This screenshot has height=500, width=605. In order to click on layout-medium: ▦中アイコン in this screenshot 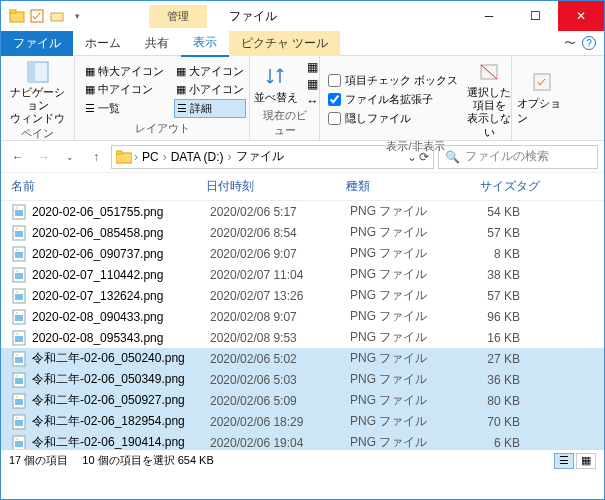, I will do `click(124, 90)`.